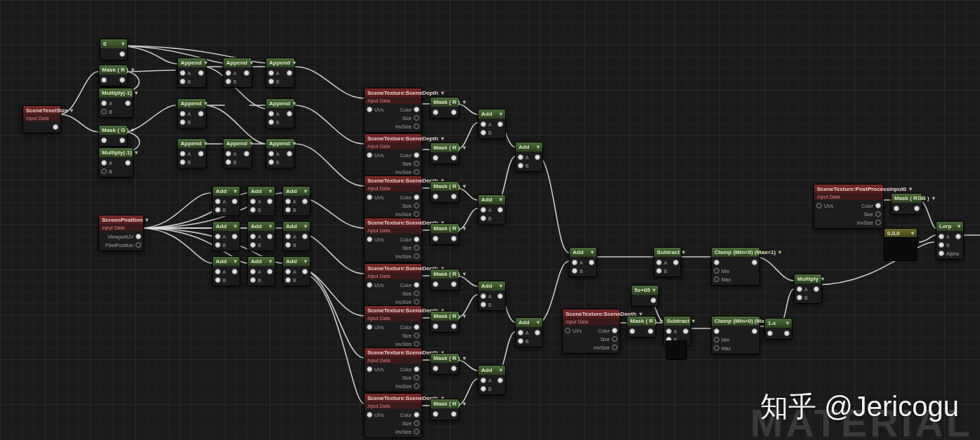 Image resolution: width=980 pixels, height=440 pixels. What do you see at coordinates (226, 236) in the screenshot?
I see `node-add-b1: Add▾AB` at bounding box center [226, 236].